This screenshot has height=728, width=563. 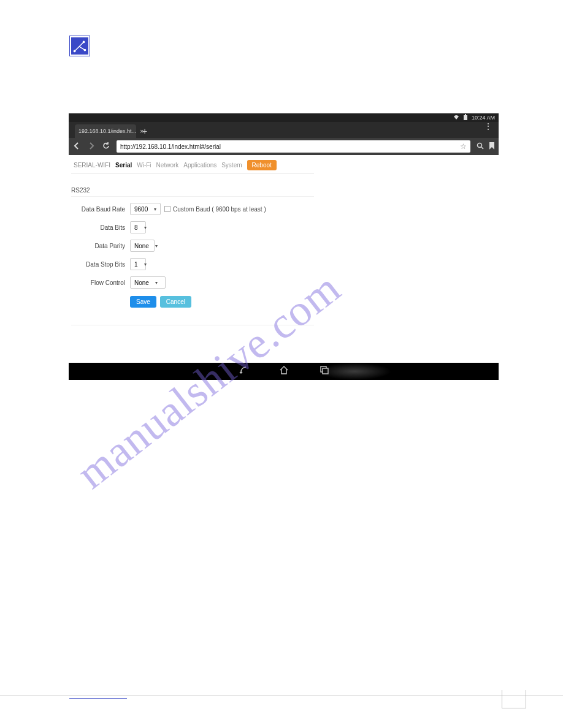 What do you see at coordinates (200, 165) in the screenshot?
I see `tab-applications: Applications` at bounding box center [200, 165].